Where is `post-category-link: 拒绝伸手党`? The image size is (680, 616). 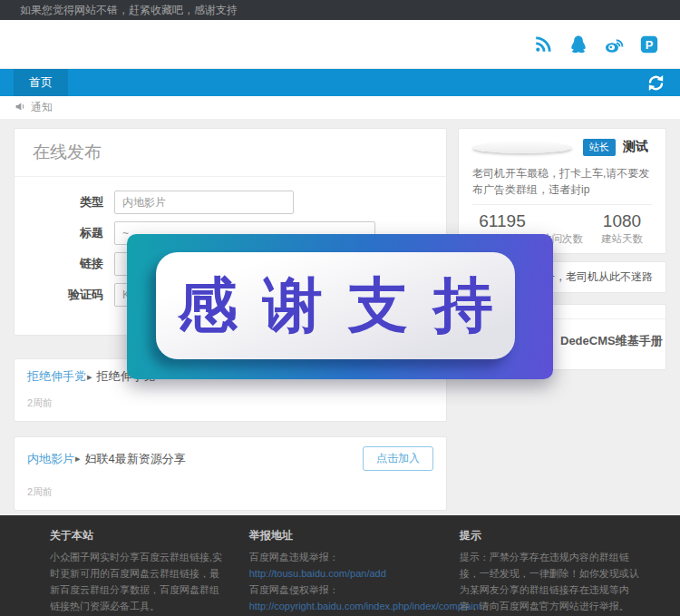 post-category-link: 拒绝伸手党 is located at coordinates (56, 376).